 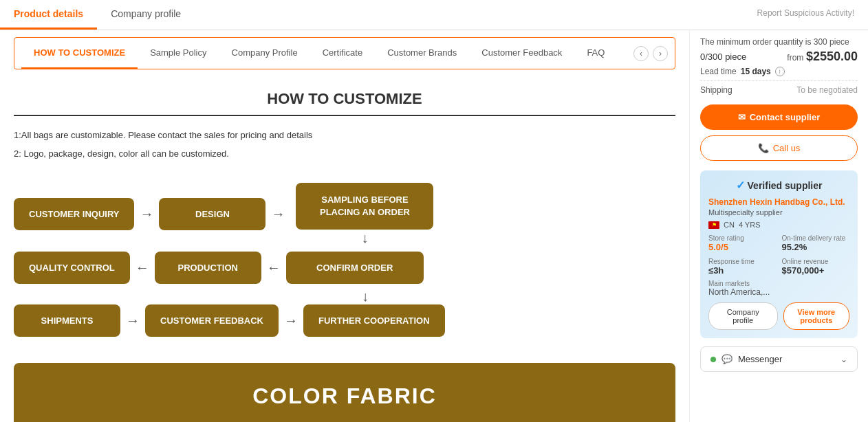 What do you see at coordinates (816, 261) in the screenshot?
I see `revenue-label: Online revenue` at bounding box center [816, 261].